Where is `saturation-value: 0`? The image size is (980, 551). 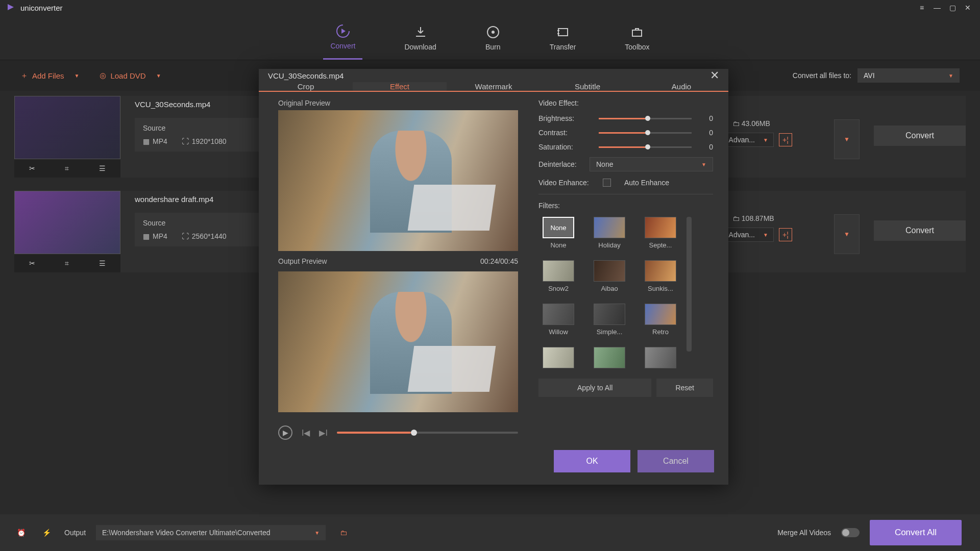
saturation-value: 0 is located at coordinates (707, 147).